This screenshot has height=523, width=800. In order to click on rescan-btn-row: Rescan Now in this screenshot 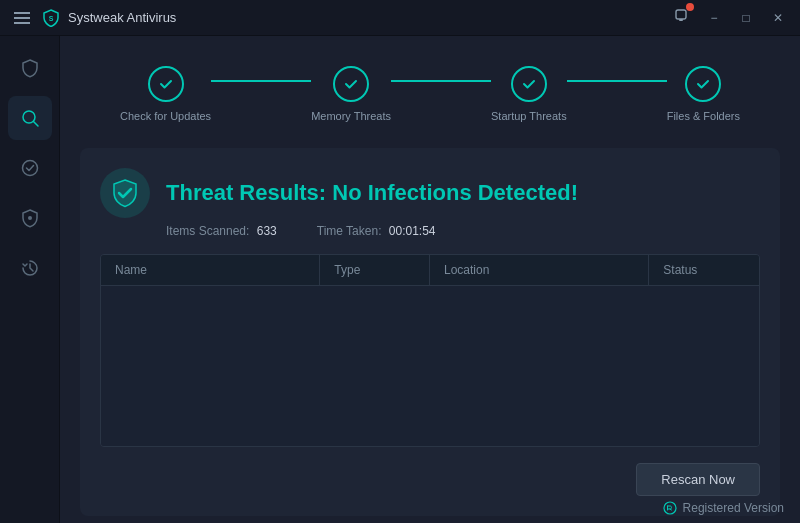, I will do `click(430, 480)`.